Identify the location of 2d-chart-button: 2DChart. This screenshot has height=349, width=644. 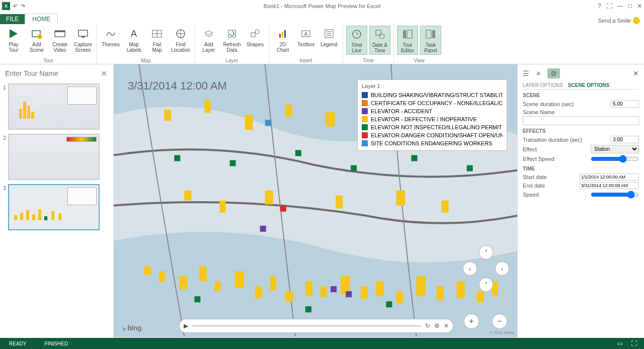
(283, 40).